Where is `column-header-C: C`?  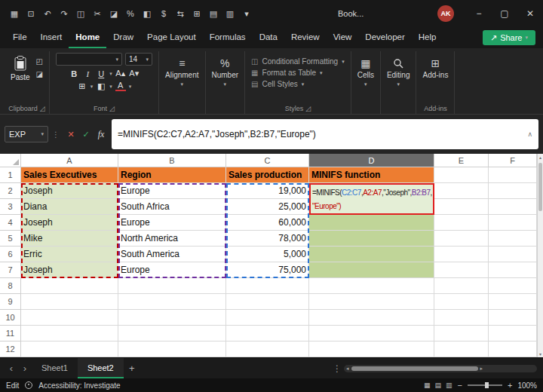 column-header-C: C is located at coordinates (268, 161).